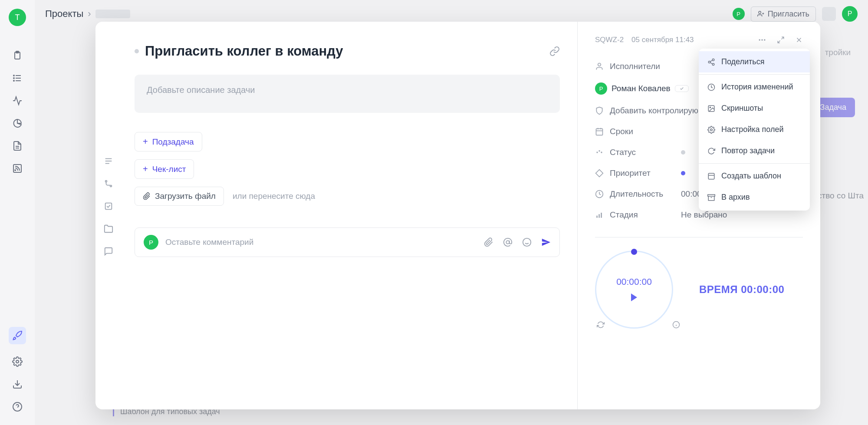 Image resolution: width=868 pixels, height=425 pixels. What do you see at coordinates (754, 197) in the screenshot?
I see `dropdown-archive: В архив` at bounding box center [754, 197].